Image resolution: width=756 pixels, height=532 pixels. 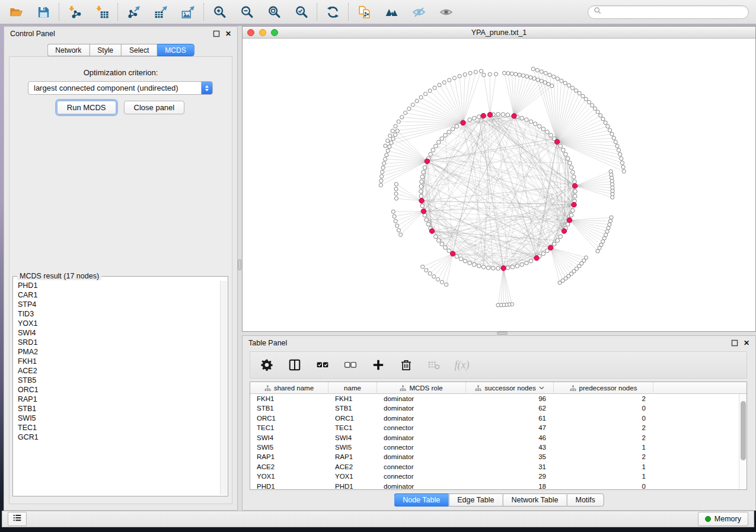 I want to click on export-image-icon, so click(x=189, y=12).